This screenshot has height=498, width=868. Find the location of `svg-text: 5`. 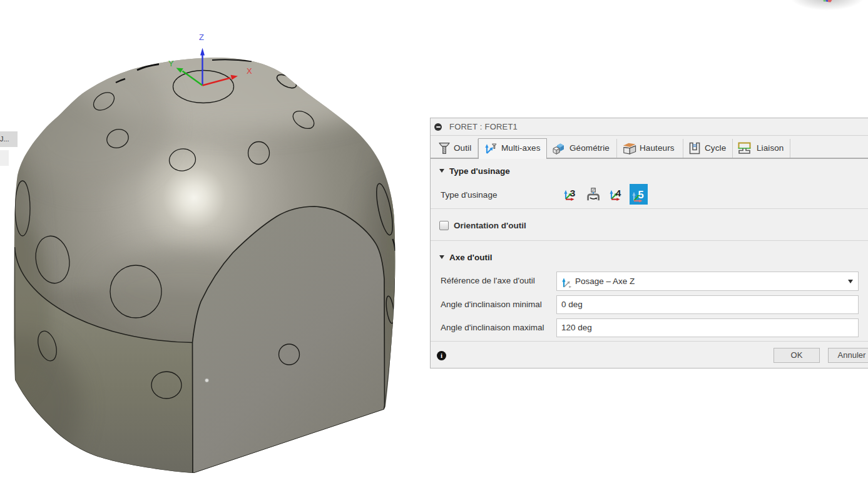

svg-text: 5 is located at coordinates (641, 195).